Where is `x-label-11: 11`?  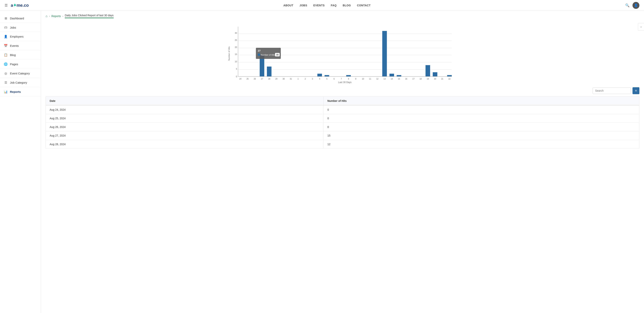
x-label-11: 11 is located at coordinates (370, 79).